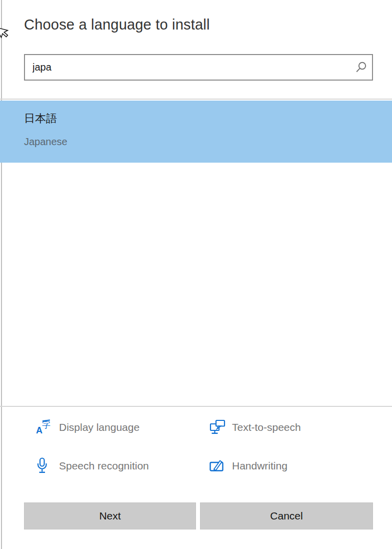 The image size is (392, 549). I want to click on dialog-left-border, so click(2, 274).